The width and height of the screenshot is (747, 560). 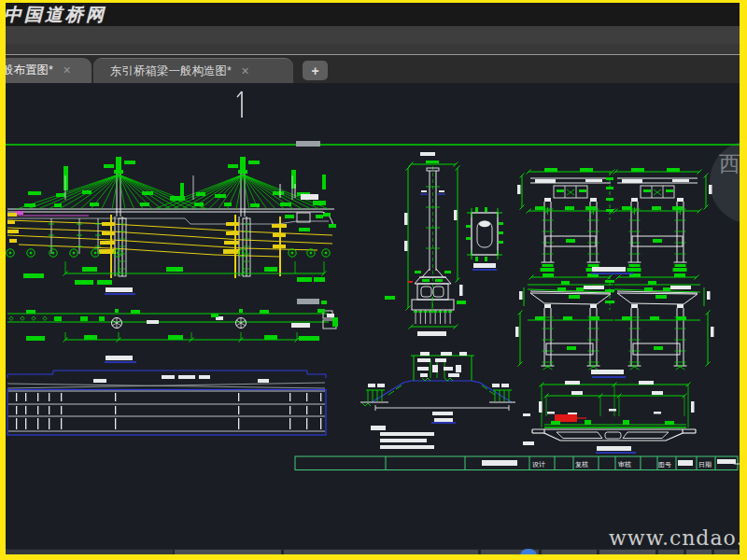 What do you see at coordinates (172, 226) in the screenshot?
I see `bridge-elevation-view` at bounding box center [172, 226].